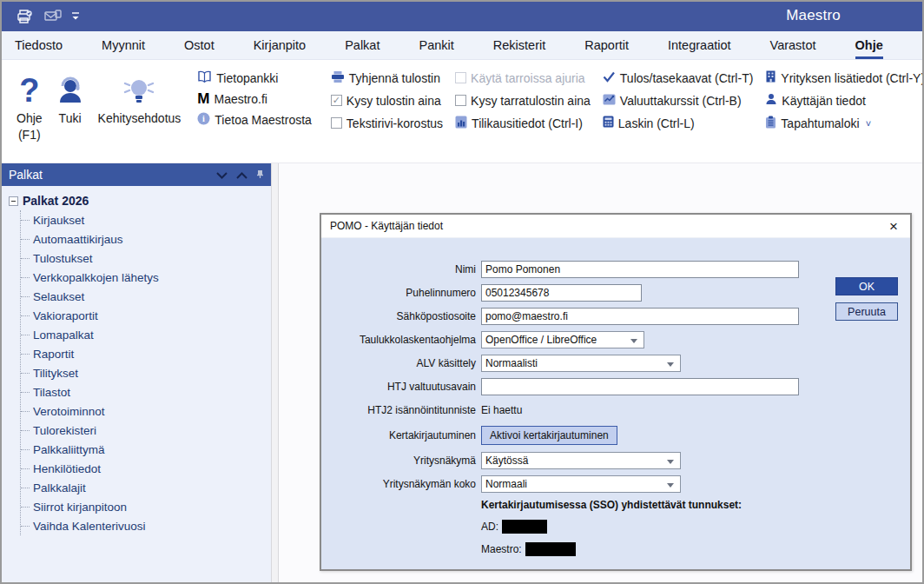  I want to click on tree-item-raportit: Raportit, so click(146, 354).